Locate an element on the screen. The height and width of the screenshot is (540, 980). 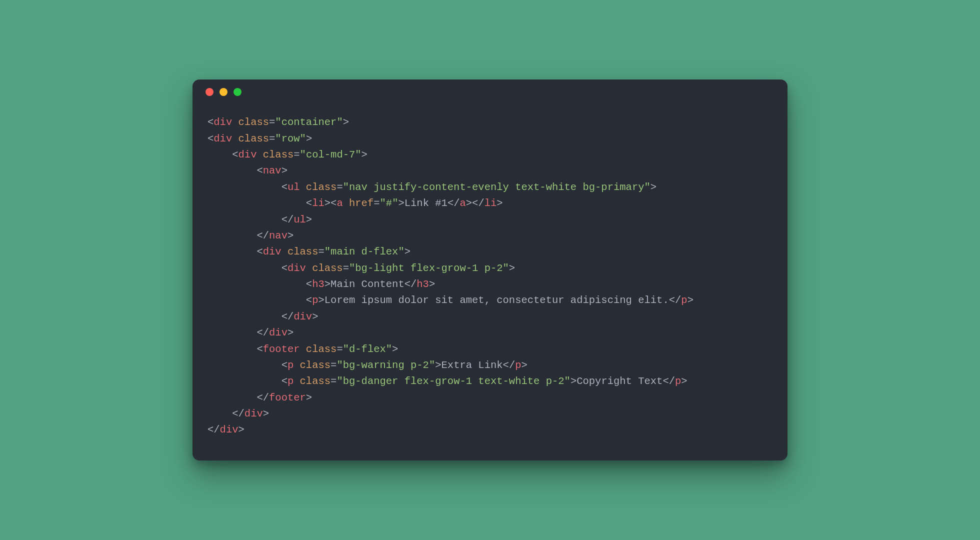
window-close-dot is located at coordinates (210, 92).